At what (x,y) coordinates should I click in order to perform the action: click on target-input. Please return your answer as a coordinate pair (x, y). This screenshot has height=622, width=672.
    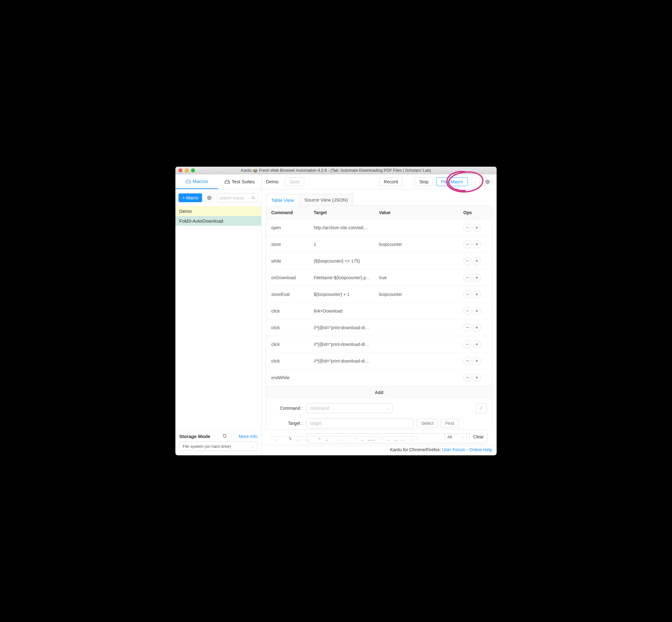
    Looking at the image, I should click on (360, 423).